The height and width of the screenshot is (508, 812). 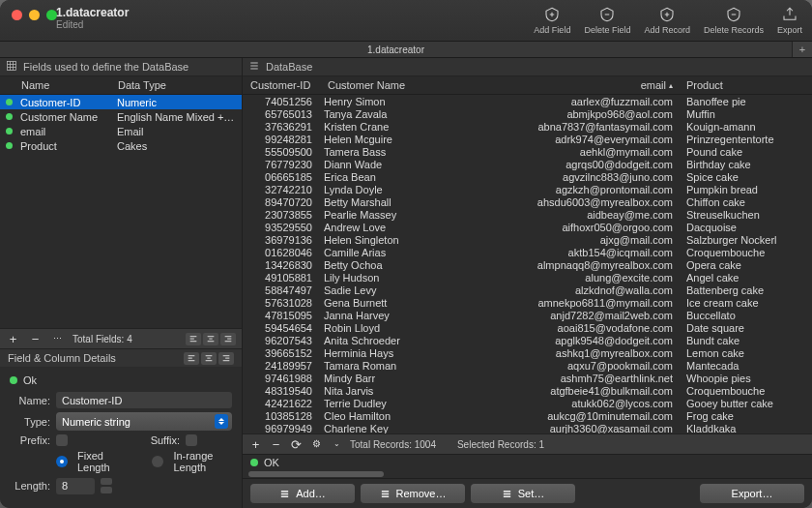 What do you see at coordinates (555, 202) in the screenshot?
I see `cell-email: ahsdu6003@myrealbox.com` at bounding box center [555, 202].